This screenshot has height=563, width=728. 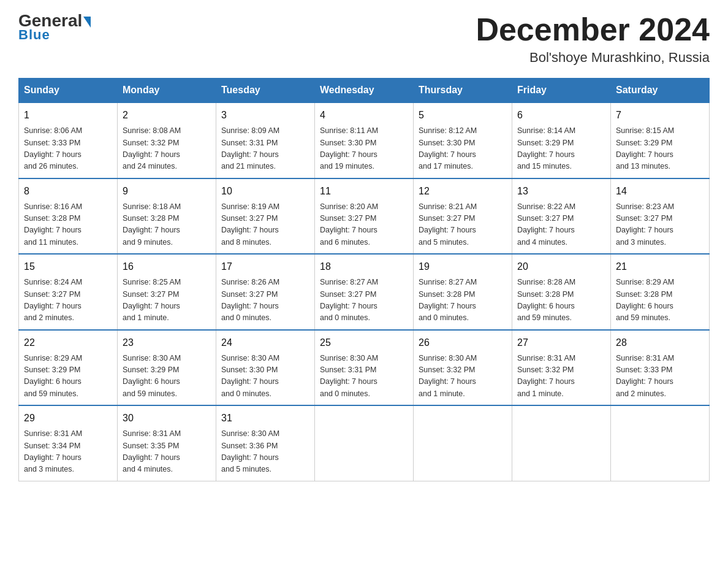 What do you see at coordinates (87, 22) in the screenshot?
I see `logo-triangle-icon` at bounding box center [87, 22].